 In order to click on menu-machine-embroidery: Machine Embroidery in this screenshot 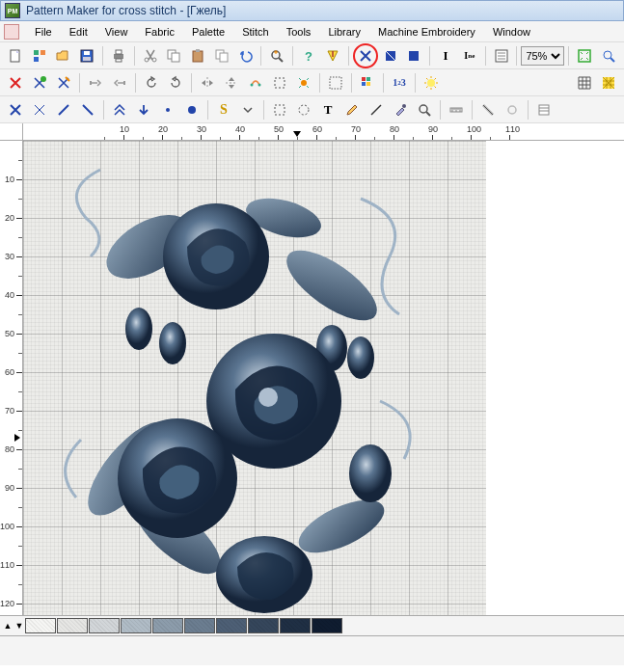, I will do `click(426, 32)`.